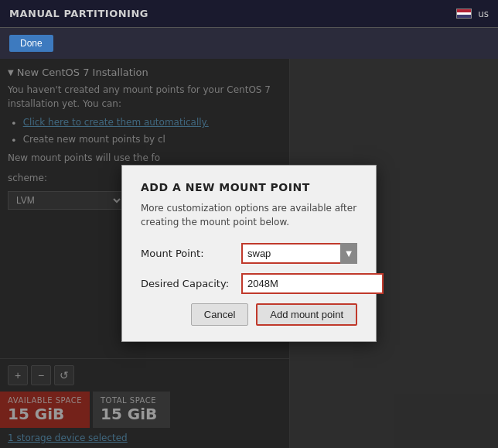  Describe the element at coordinates (299, 254) in the screenshot. I see `mount-point-select: swap / /boot /home /var /tmp` at that location.